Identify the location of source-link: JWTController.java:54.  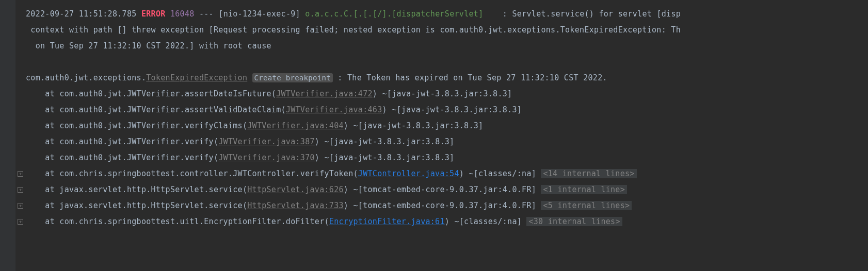
(409, 174).